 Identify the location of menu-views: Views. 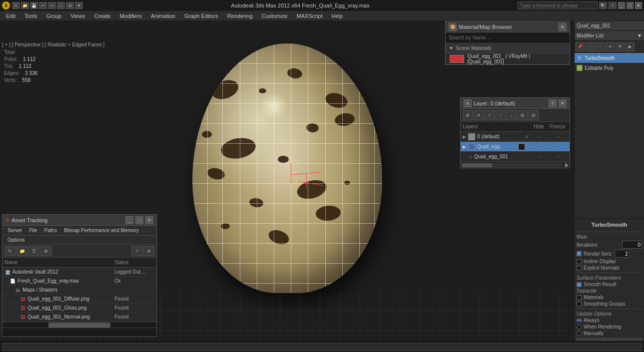
(78, 16).